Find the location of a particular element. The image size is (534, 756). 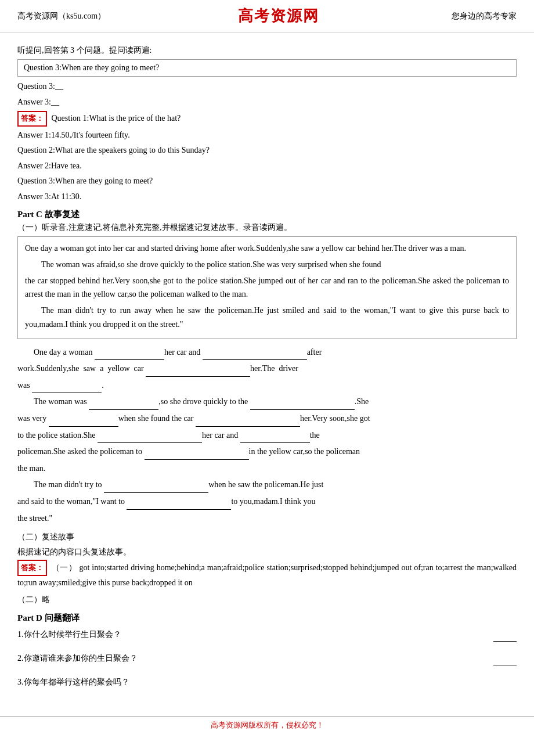

page-footer: 高考资源网版权所有，侵权必究！ is located at coordinates (267, 725).